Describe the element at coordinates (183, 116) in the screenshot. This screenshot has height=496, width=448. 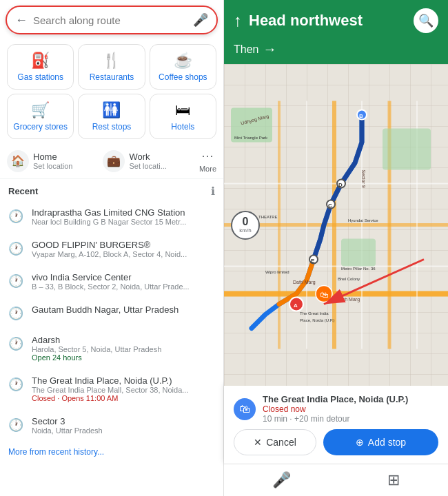
I see `category-hotels: 🛏 Hotels` at that location.